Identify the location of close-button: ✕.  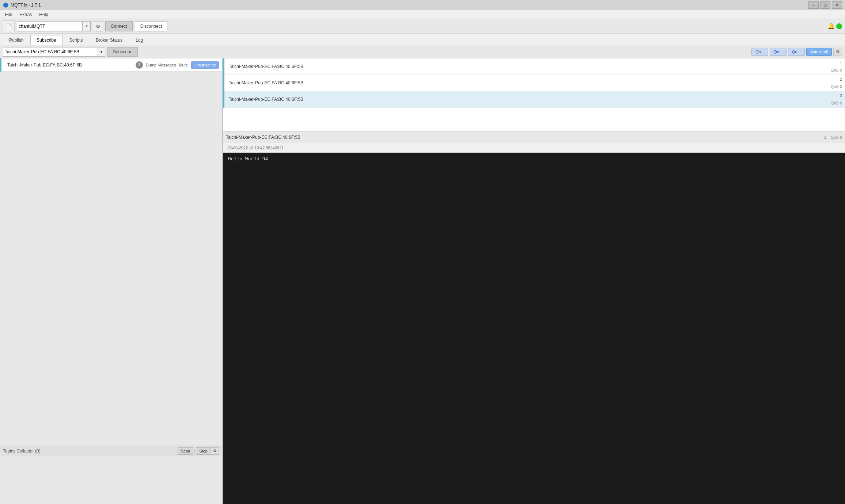
(837, 5).